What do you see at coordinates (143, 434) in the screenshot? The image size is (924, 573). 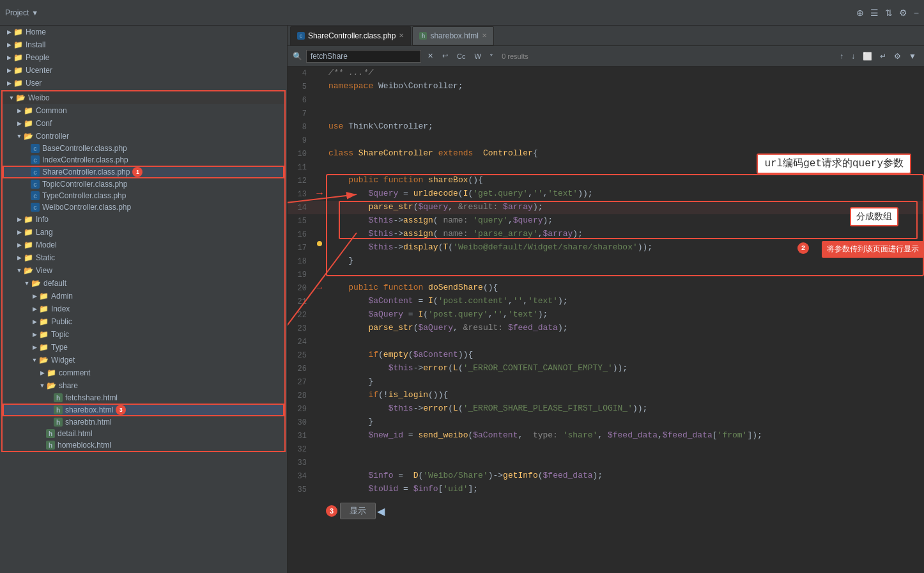 I see `sidebar-item-detail: ▶ h detail.html` at bounding box center [143, 434].